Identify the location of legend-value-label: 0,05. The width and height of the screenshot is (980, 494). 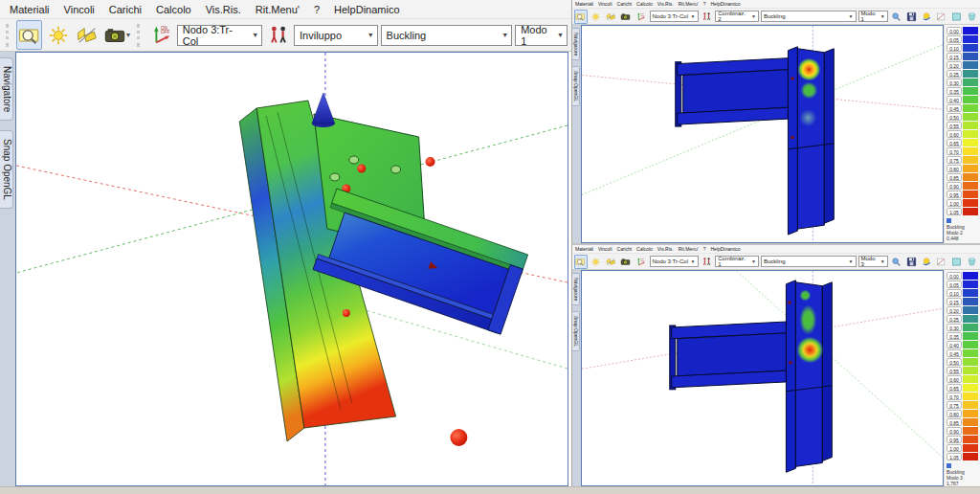
(954, 39).